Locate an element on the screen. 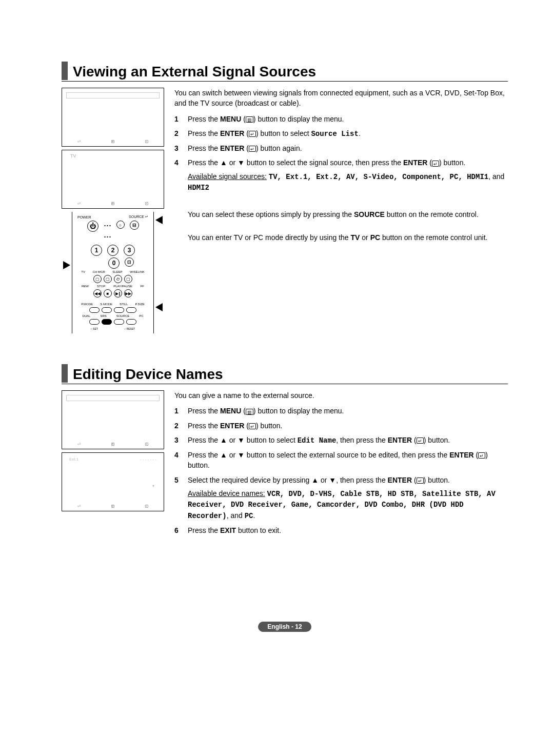 This screenshot has height=756, width=554. available-sources-label: Available signal sources: is located at coordinates (227, 176).